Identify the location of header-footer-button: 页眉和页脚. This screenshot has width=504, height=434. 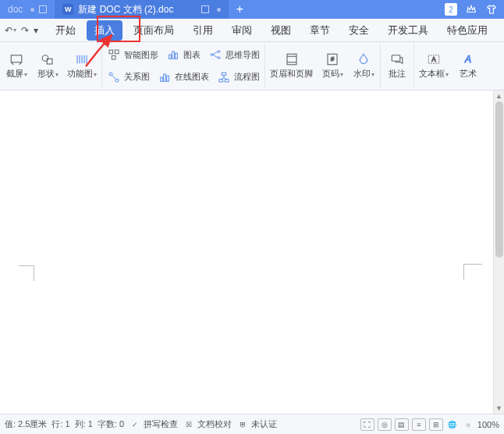
(292, 66).